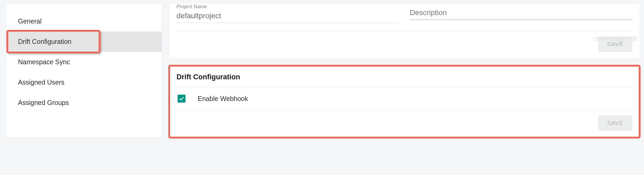 Image resolution: width=644 pixels, height=175 pixels. Describe the element at coordinates (521, 12) in the screenshot. I see `description-input` at that location.